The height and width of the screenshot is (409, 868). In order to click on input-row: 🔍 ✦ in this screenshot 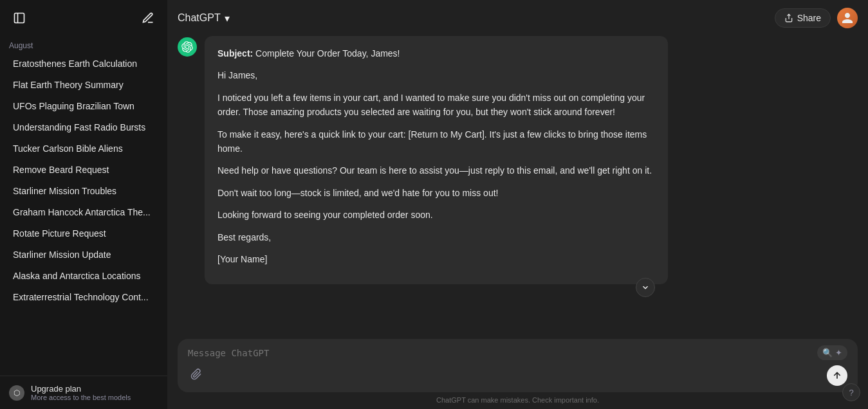, I will do `click(517, 352)`.